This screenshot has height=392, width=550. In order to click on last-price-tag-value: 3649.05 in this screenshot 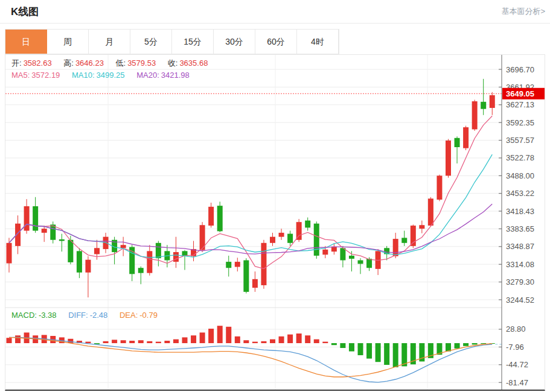, I will do `click(520, 94)`.